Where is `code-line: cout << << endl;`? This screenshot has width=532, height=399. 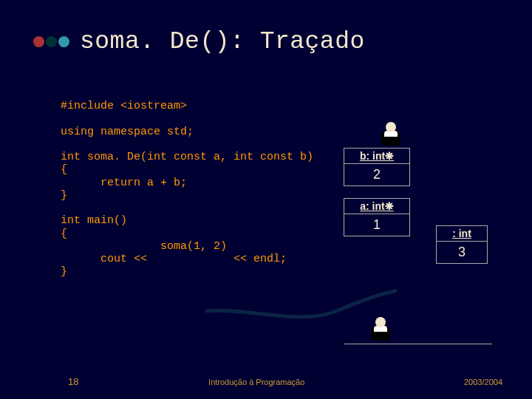 code-line: cout << << endl; is located at coordinates (174, 259).